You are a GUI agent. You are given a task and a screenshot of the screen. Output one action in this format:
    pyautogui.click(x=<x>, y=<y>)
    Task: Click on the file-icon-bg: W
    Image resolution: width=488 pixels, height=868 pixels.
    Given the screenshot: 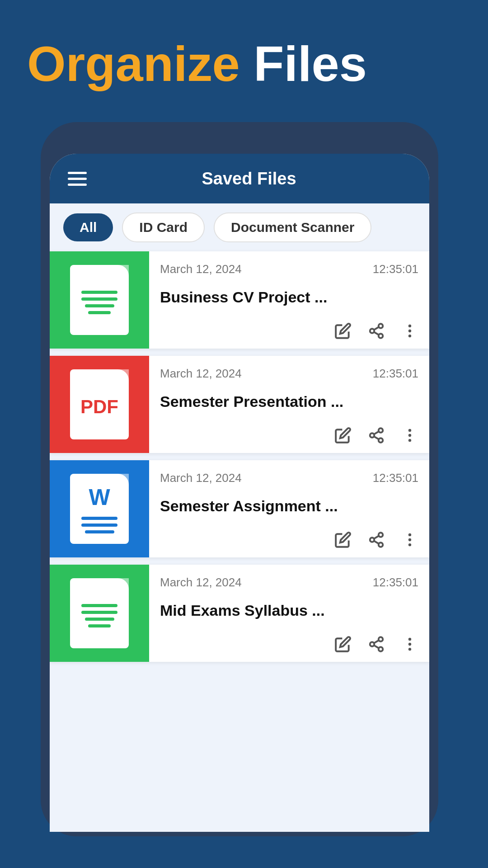 What is the action you would take?
    pyautogui.click(x=99, y=509)
    